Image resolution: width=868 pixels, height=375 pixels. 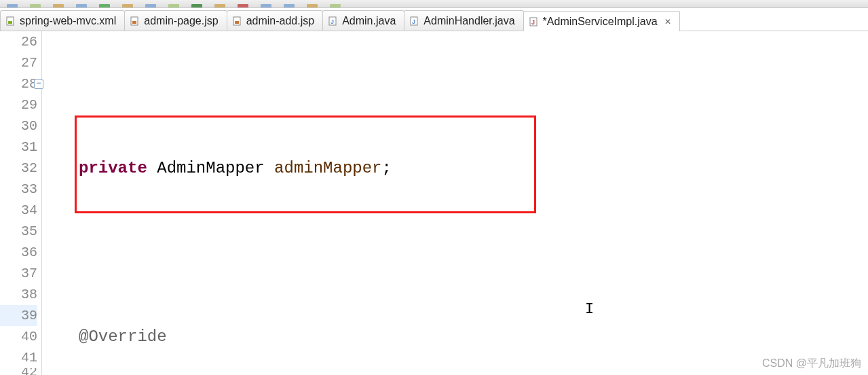 What do you see at coordinates (19, 337) in the screenshot?
I see `line-number: 40` at bounding box center [19, 337].